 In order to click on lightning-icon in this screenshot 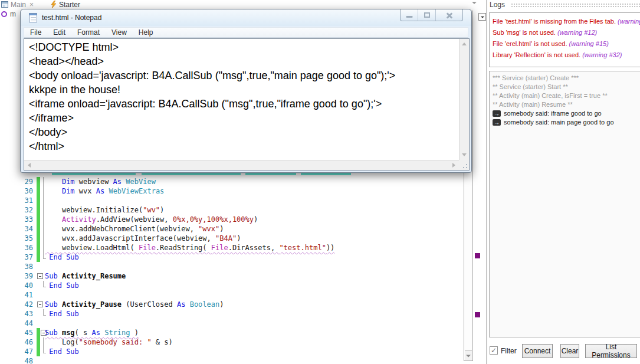, I will do `click(54, 5)`.